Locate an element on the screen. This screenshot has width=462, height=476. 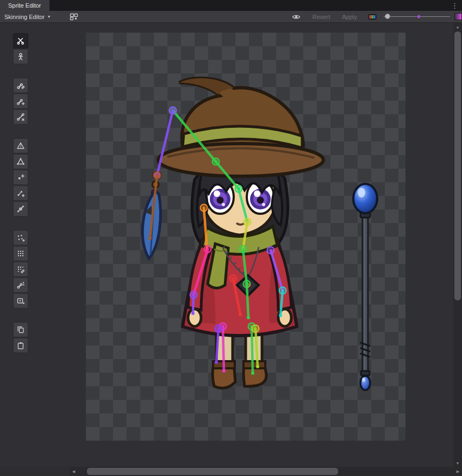
tab-sprite-editor: Sprite Editor is located at coordinates (25, 5).